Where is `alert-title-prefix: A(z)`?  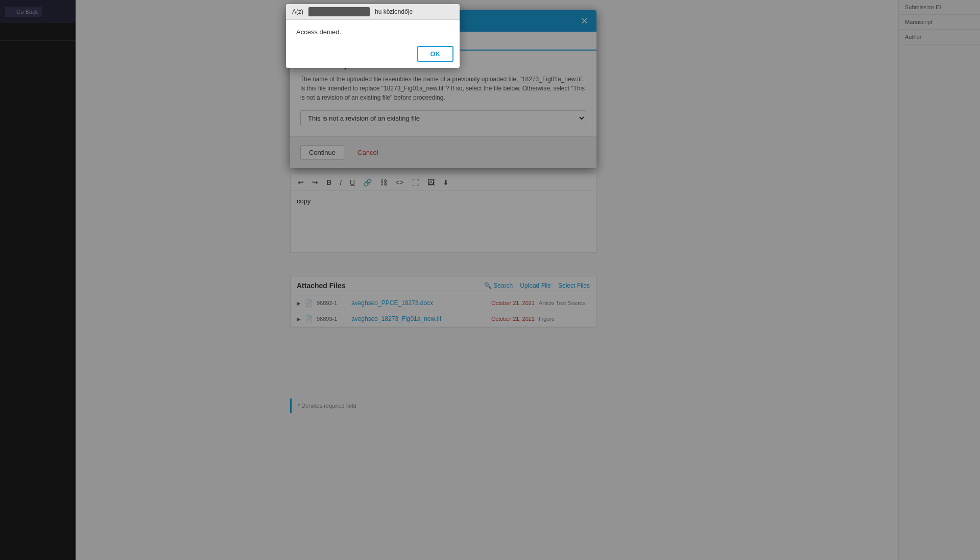
alert-title-prefix: A(z) is located at coordinates (298, 12).